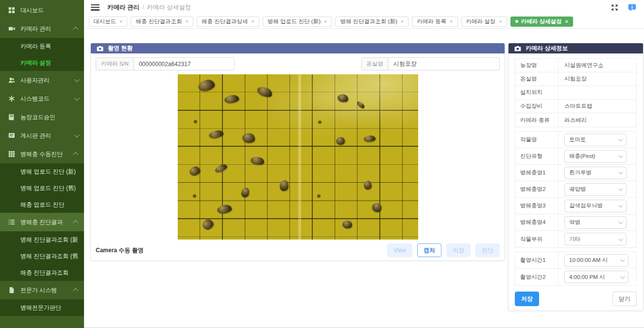 The height and width of the screenshot is (328, 644). I want to click on sidebar-item-disease-upload-old: 병해 업로드 진단 (舊), so click(42, 188).